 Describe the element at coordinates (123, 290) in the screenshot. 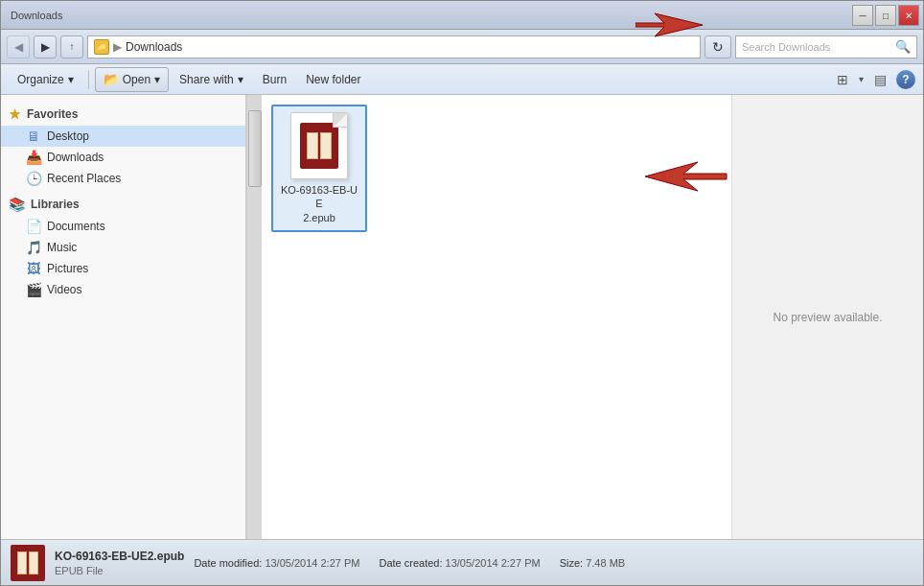

I see `sidebar-item-videos: 🎬 Videos` at that location.